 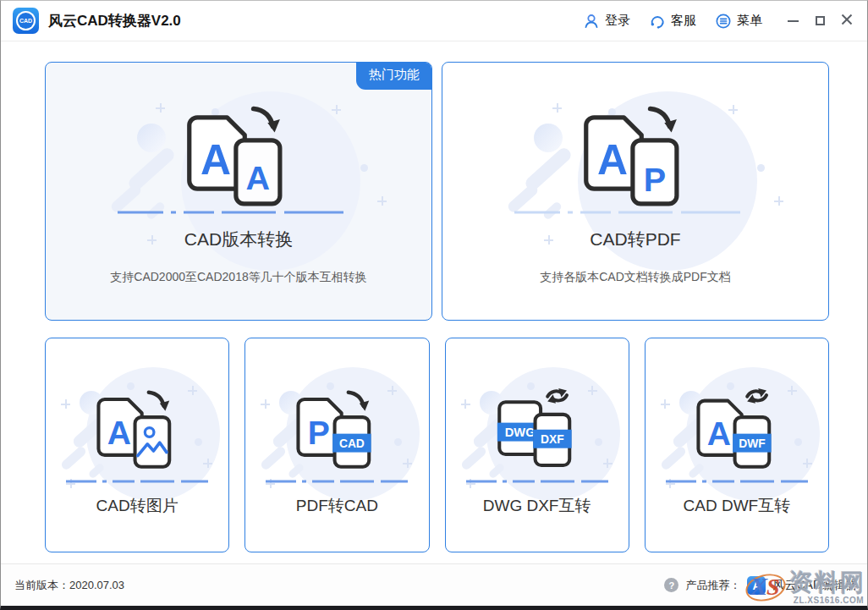 I want to click on hot-feature-badge: 热门功能, so click(x=394, y=76).